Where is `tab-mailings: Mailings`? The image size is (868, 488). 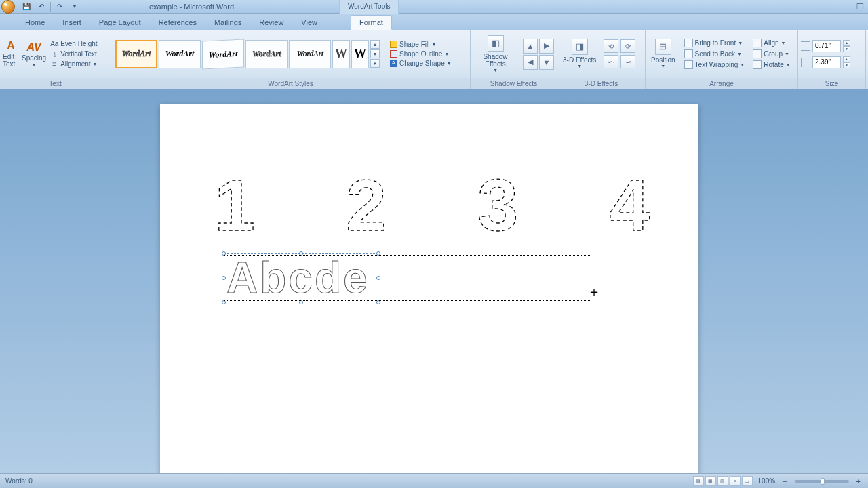 tab-mailings: Mailings is located at coordinates (228, 22).